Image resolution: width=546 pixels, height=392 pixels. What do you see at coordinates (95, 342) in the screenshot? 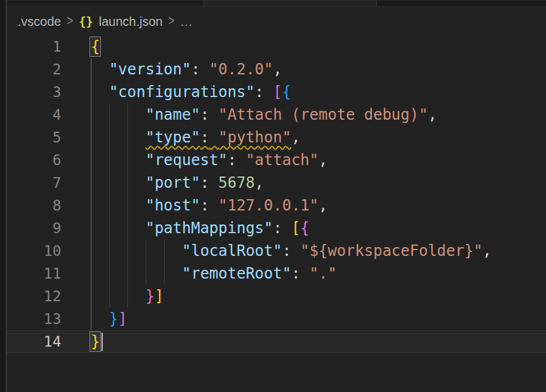
I see `code-content: }` at bounding box center [95, 342].